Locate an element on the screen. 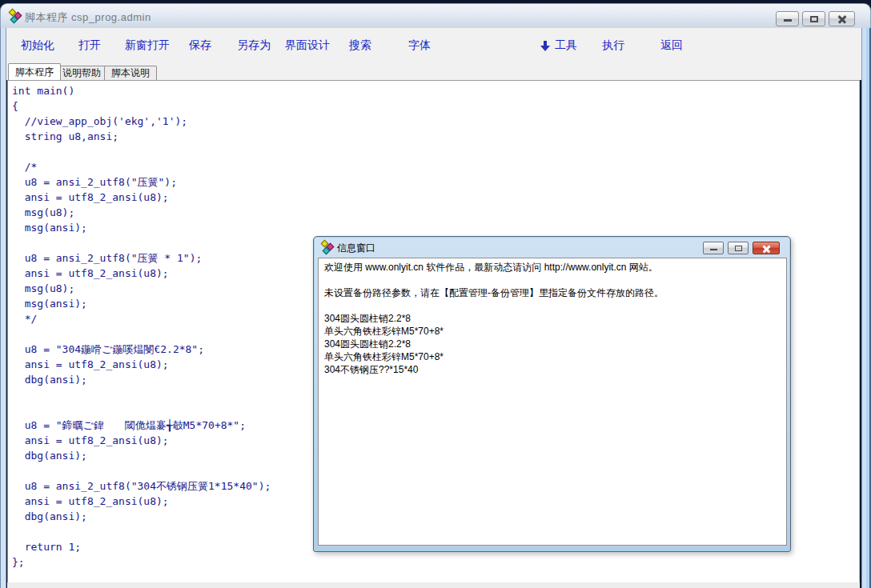  arrow-down-icon is located at coordinates (545, 46).